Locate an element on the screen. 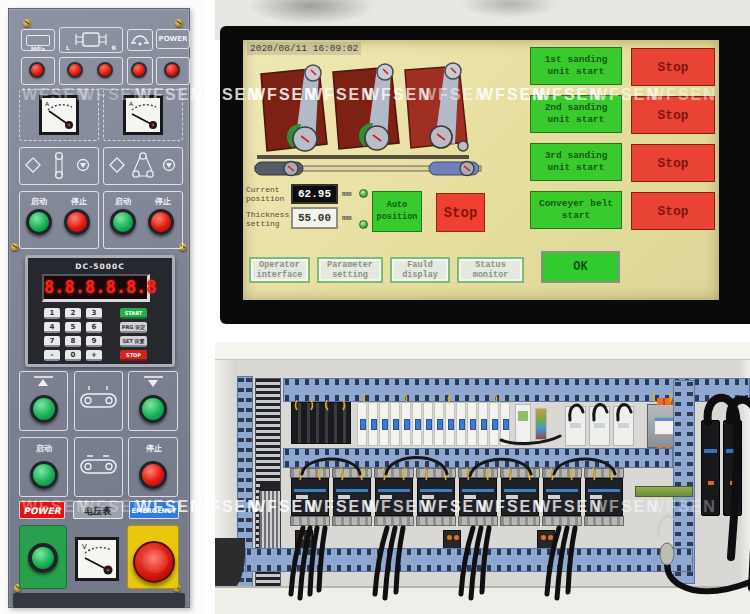 Image resolution: width=750 pixels, height=614 pixels. power-label: POWER is located at coordinates (173, 39).